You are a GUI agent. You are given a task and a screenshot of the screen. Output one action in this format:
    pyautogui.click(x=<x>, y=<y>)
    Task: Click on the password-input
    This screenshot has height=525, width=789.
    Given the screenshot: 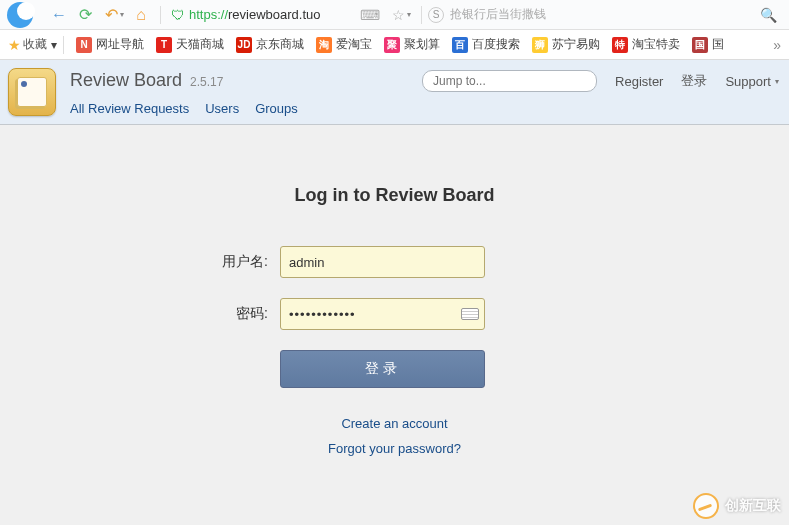 What is the action you would take?
    pyautogui.click(x=382, y=314)
    